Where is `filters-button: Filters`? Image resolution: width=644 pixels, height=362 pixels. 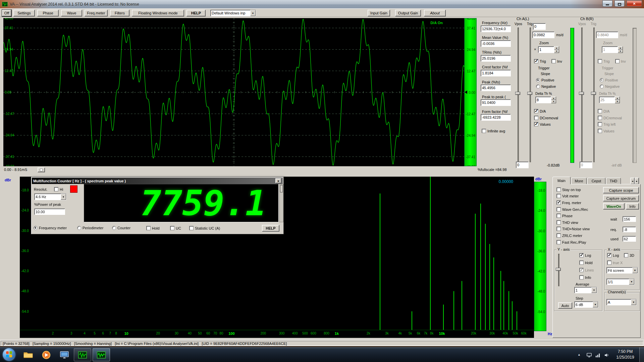
filters-button: Filters is located at coordinates (120, 13).